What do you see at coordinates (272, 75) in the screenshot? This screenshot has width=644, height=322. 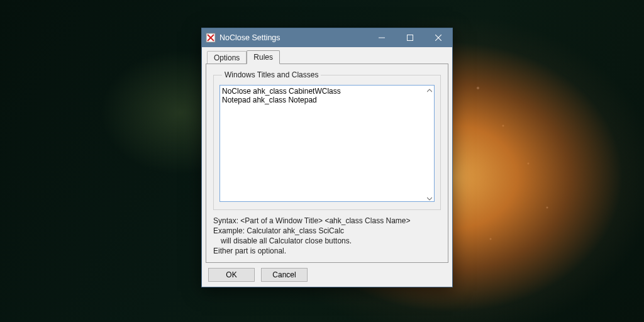 I see `groupbox-legend: Windows Titles and Classes` at bounding box center [272, 75].